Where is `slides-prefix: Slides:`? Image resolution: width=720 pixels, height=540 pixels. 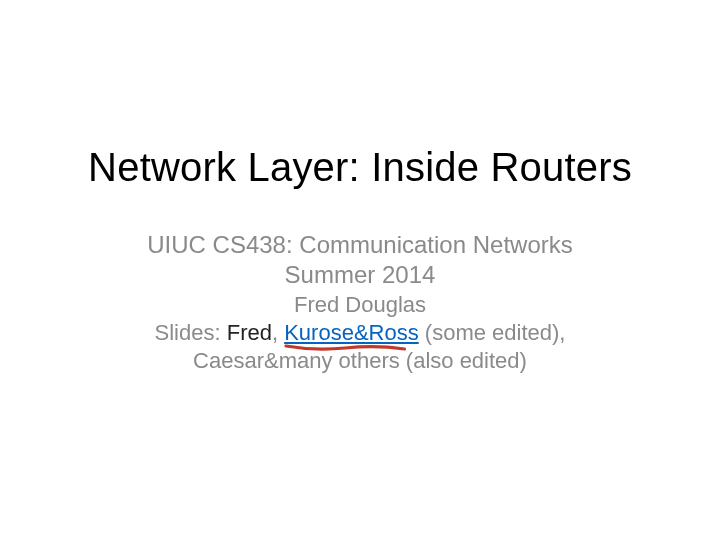 slides-prefix: Slides: is located at coordinates (191, 332).